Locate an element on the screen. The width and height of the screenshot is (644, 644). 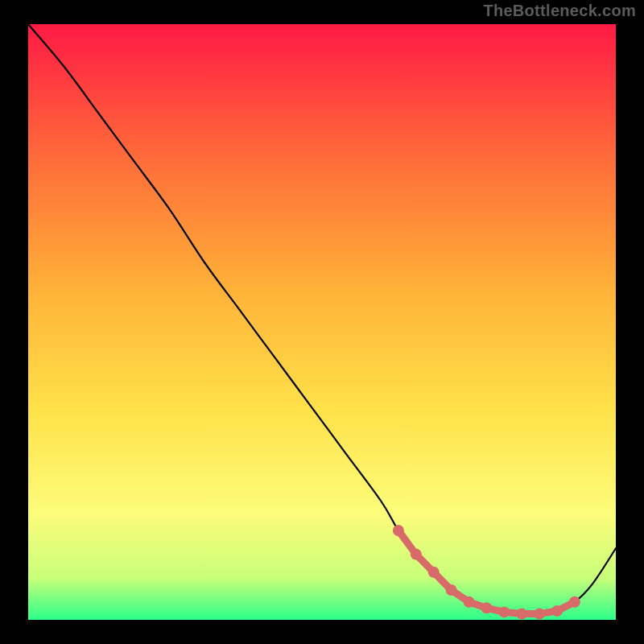
watermark-text: TheBottleneck.com is located at coordinates (559, 11).